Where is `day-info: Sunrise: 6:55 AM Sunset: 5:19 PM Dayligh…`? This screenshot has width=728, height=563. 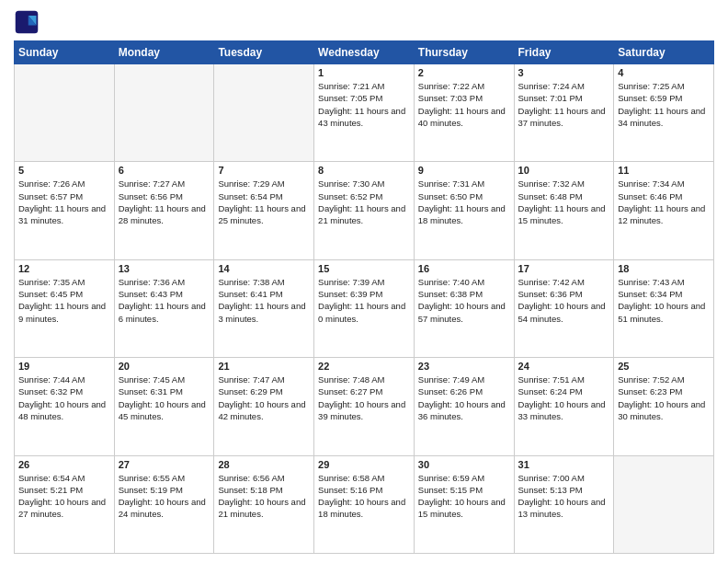 day-info: Sunrise: 6:55 AM Sunset: 5:19 PM Dayligh… is located at coordinates (165, 497).